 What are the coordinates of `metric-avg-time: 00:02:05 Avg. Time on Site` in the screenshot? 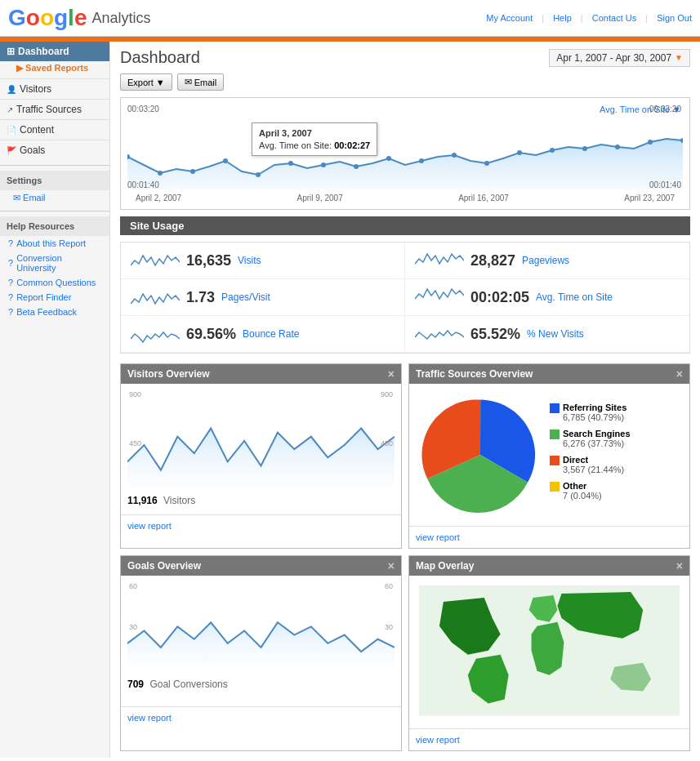 It's located at (547, 297).